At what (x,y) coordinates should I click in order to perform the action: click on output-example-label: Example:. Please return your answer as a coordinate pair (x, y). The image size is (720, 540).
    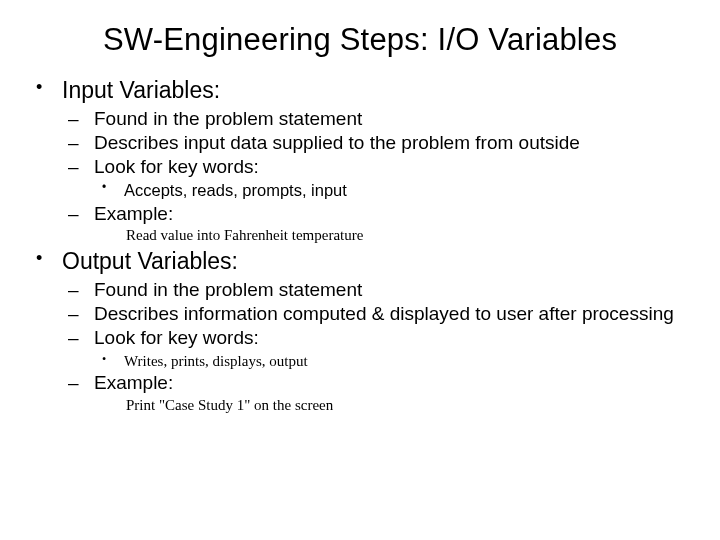
    Looking at the image, I should click on (134, 382).